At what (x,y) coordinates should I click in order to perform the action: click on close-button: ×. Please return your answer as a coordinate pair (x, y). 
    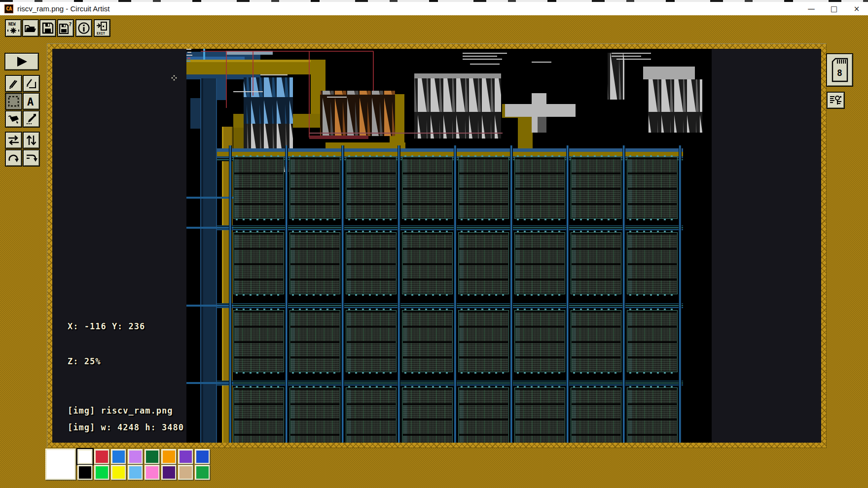
    Looking at the image, I should click on (857, 9).